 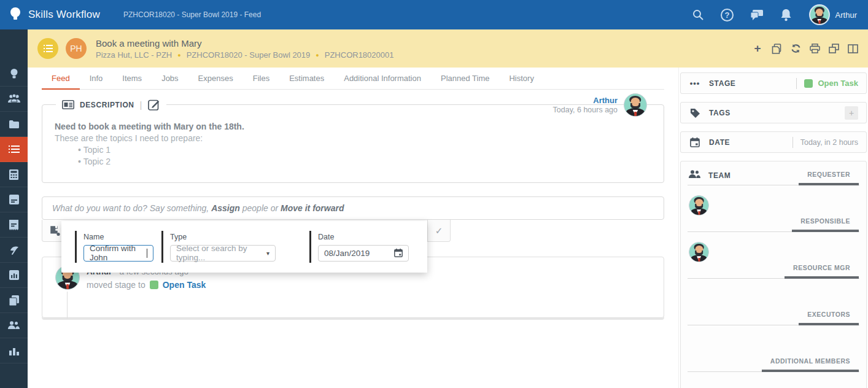 I want to click on two-people-icon, so click(x=14, y=325).